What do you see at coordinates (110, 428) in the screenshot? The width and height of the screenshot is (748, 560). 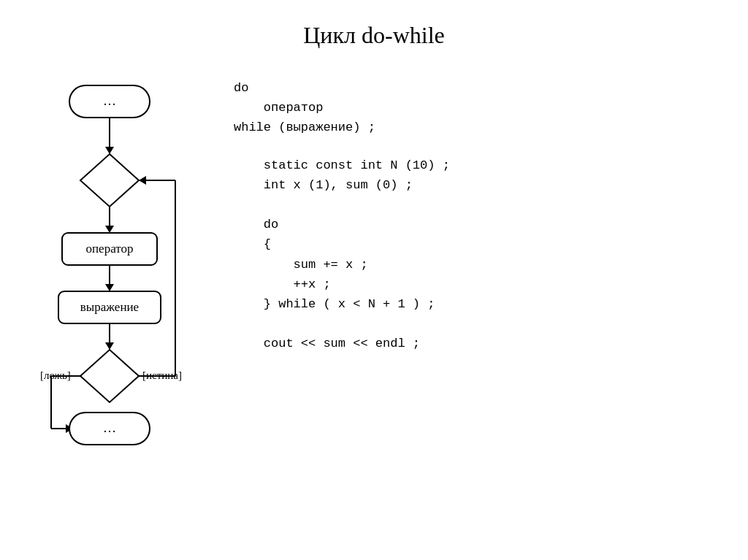 I see `end-label: …` at bounding box center [110, 428].